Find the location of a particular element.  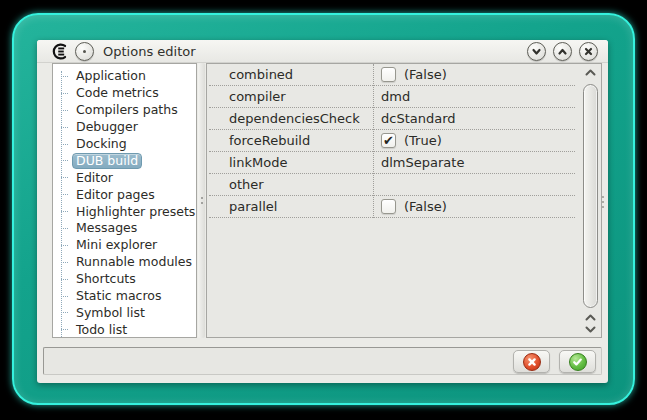

titlebar: Options editor is located at coordinates (322, 52).